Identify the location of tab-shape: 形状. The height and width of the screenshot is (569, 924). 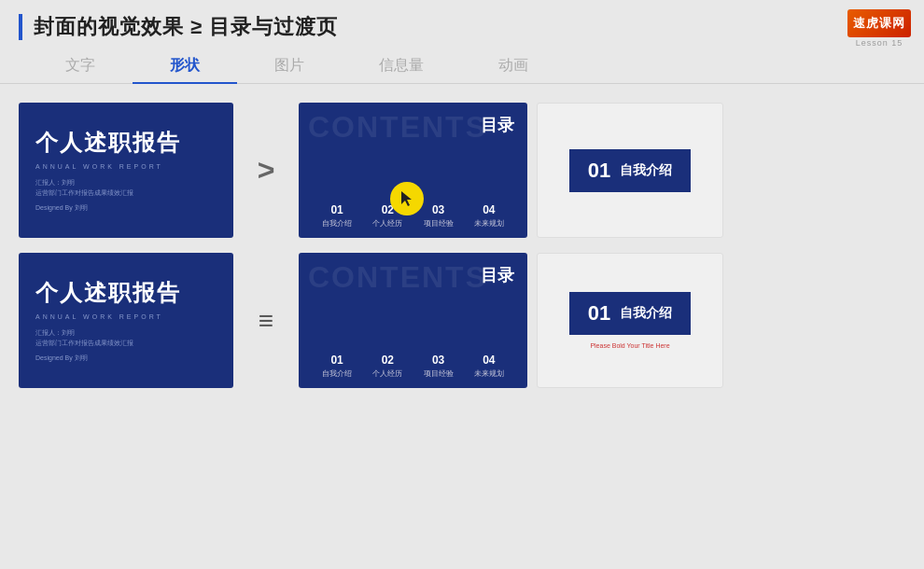
(185, 65).